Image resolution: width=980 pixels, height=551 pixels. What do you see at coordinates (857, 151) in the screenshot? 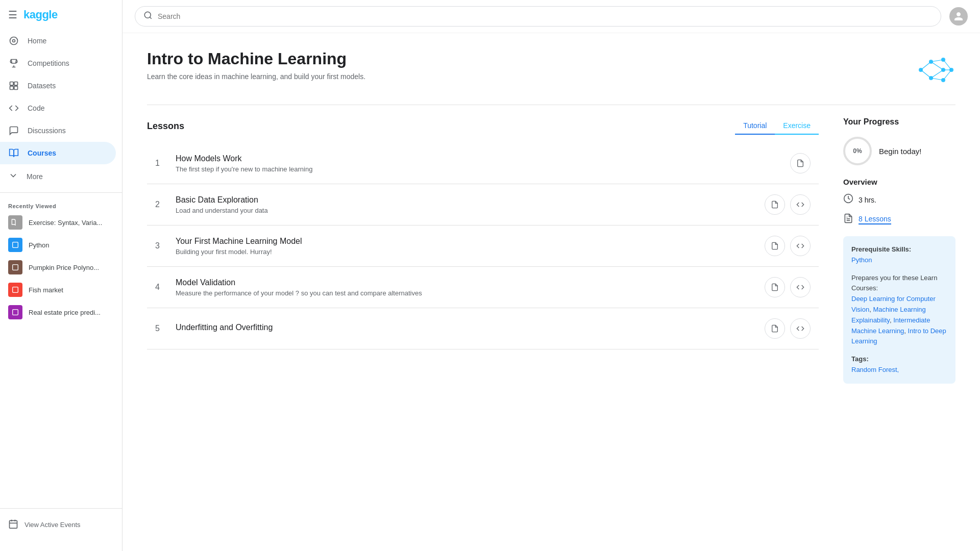
I see `progress-circle: 0%` at bounding box center [857, 151].